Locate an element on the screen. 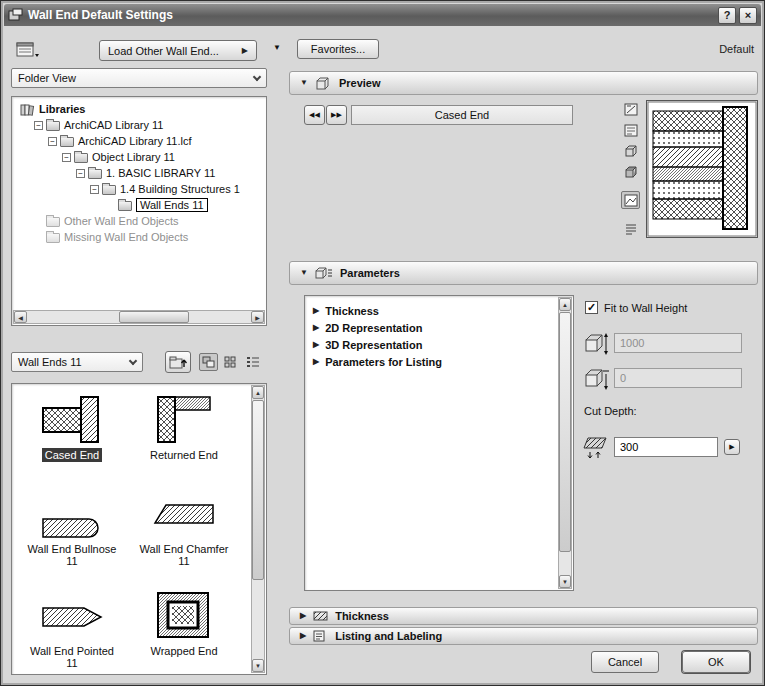 The height and width of the screenshot is (686, 765). list-item-wall-end-pointed: Wall End Pointed 11 is located at coordinates (72, 631).